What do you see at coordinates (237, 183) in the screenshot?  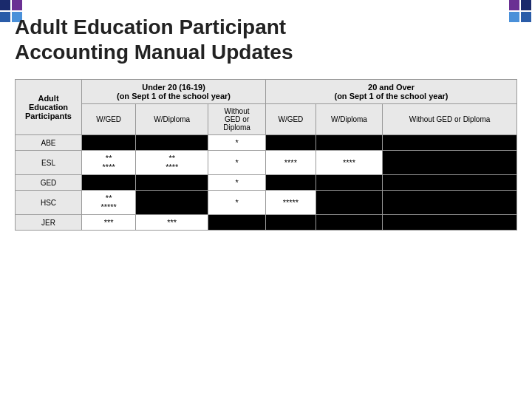 I see `cell-ged-c3: *` at bounding box center [237, 183].